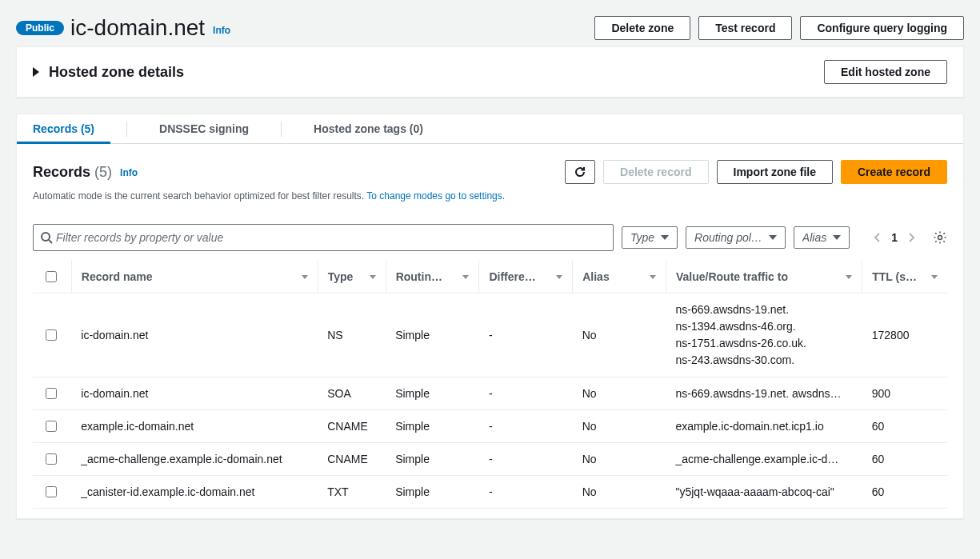 Image resolution: width=980 pixels, height=559 pixels. I want to click on hosted-zone-details-panel: Hosted zone details Edit hosted zone, so click(490, 72).